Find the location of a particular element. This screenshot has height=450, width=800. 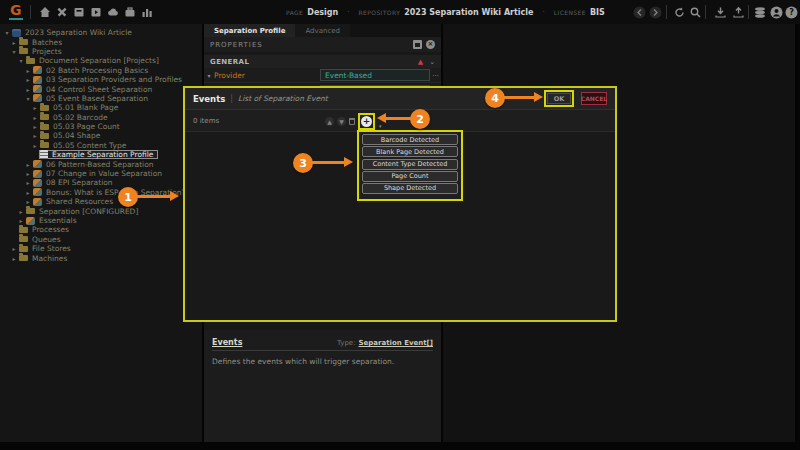

back-icon is located at coordinates (639, 12).